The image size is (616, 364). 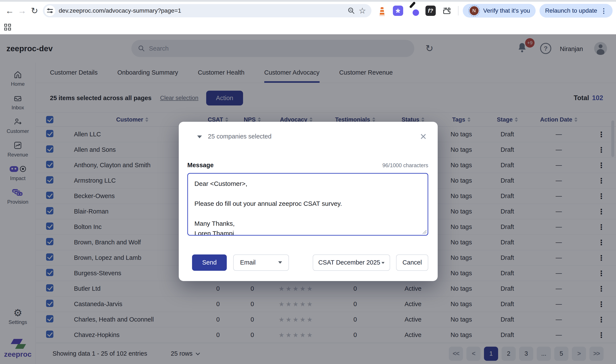 I want to click on verify-identity-button: N Verify that it's you, so click(x=499, y=11).